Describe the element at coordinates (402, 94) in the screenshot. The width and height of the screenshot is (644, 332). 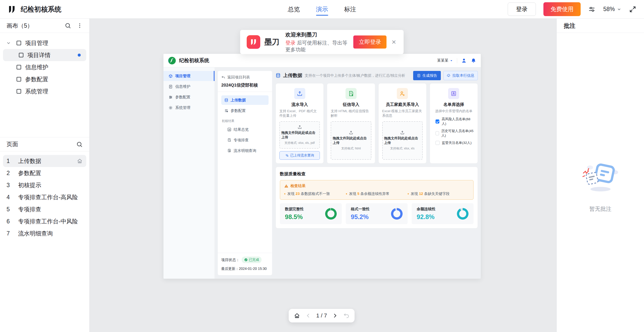
I see `person-add-icon` at that location.